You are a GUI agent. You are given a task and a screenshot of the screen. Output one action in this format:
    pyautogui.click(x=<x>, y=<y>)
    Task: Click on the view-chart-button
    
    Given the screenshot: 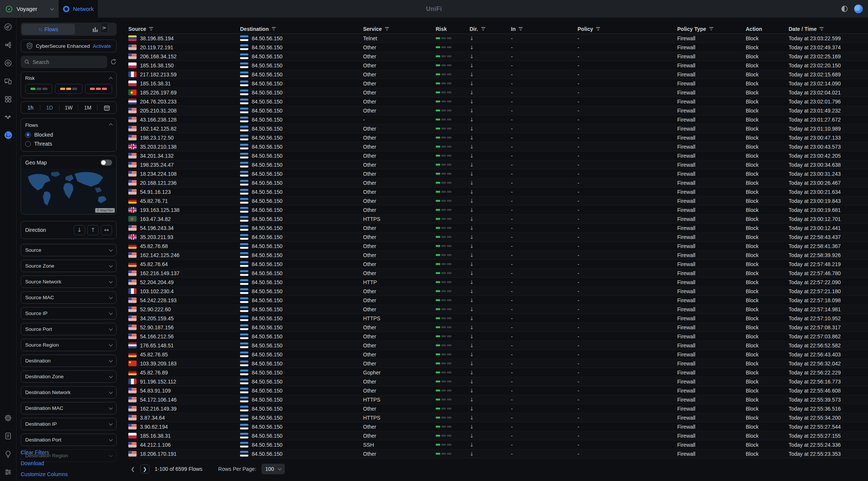 What is the action you would take?
    pyautogui.click(x=95, y=29)
    